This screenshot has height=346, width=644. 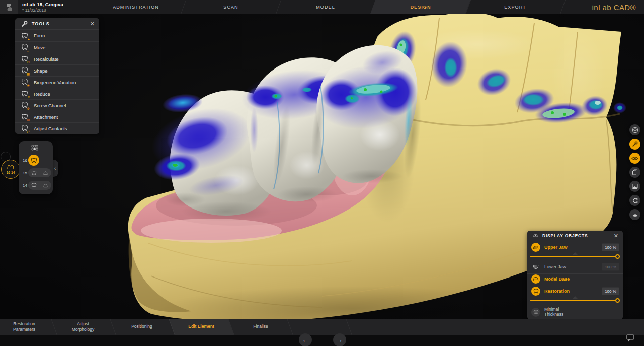 I want to click on display-row-label: Upper Jaw, so click(x=556, y=247).